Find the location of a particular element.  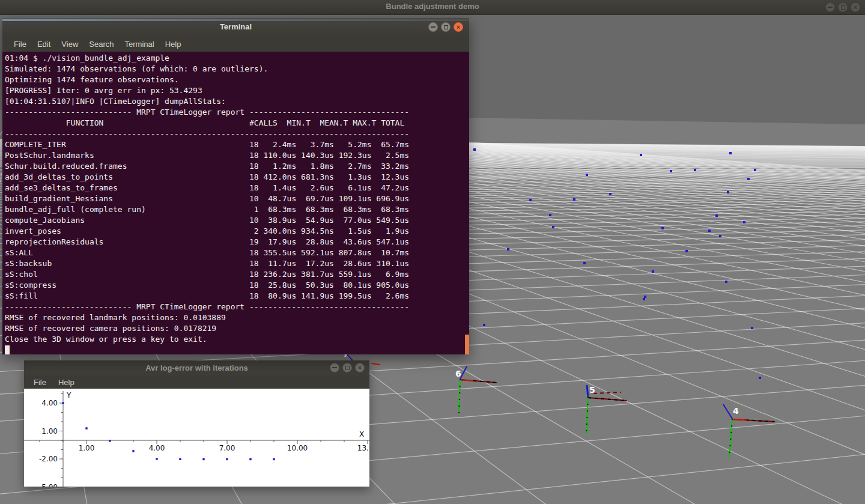

camera-label: 5 is located at coordinates (592, 390).